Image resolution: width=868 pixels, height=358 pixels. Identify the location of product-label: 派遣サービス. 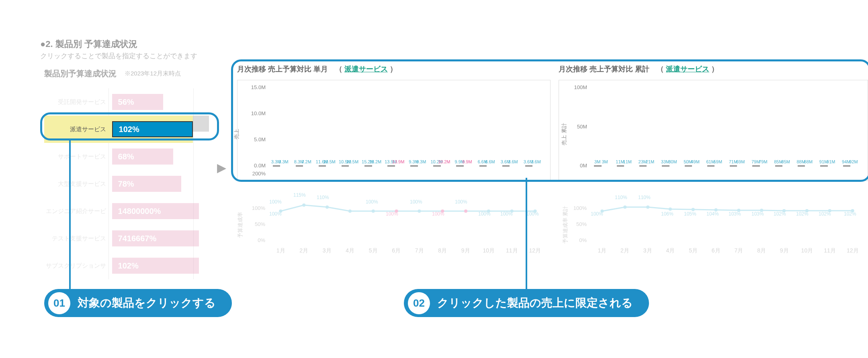
(78, 129).